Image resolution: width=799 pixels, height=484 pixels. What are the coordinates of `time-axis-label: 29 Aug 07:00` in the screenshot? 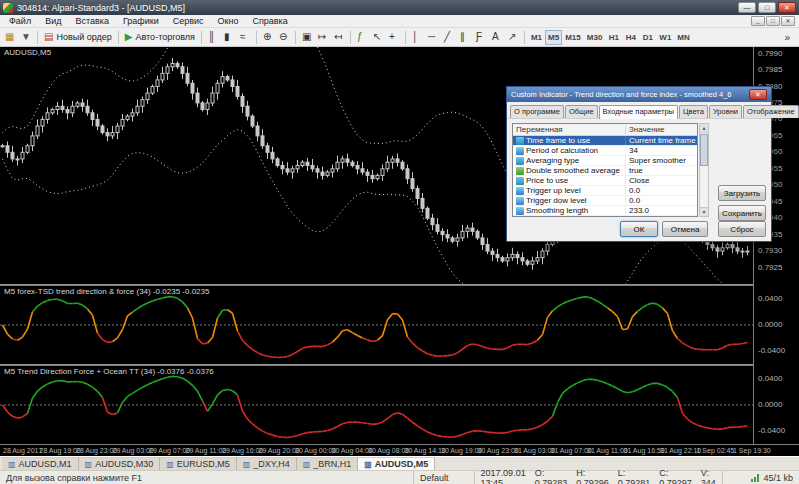 It's located at (170, 450).